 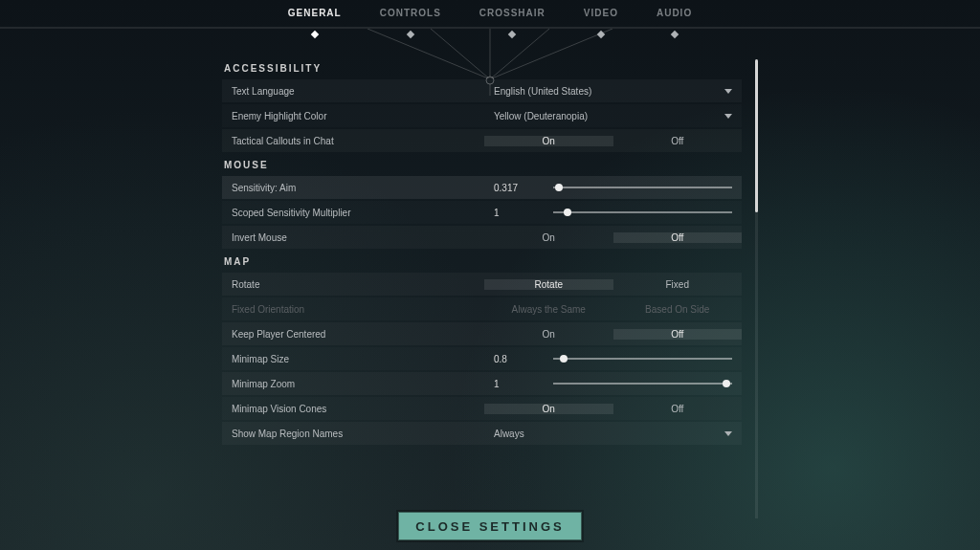 What do you see at coordinates (482, 384) in the screenshot?
I see `row-minimap-zoom: Minimap Zoom 1` at bounding box center [482, 384].